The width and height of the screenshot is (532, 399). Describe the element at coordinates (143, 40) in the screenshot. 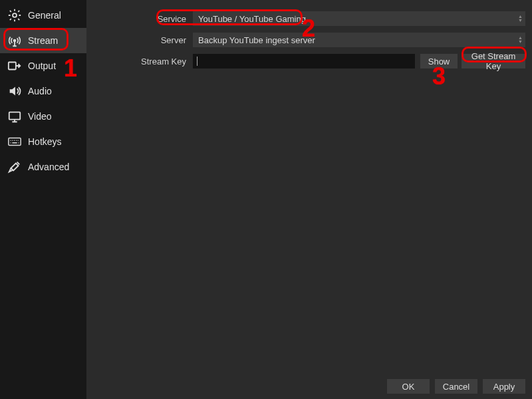

I see `server-label: Server` at that location.